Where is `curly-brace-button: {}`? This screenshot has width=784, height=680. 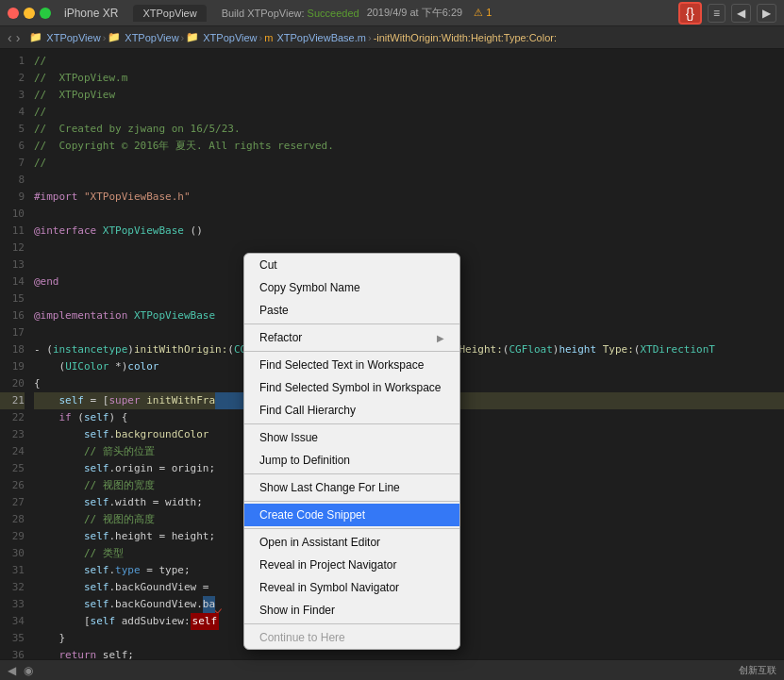 curly-brace-button: {} is located at coordinates (691, 13).